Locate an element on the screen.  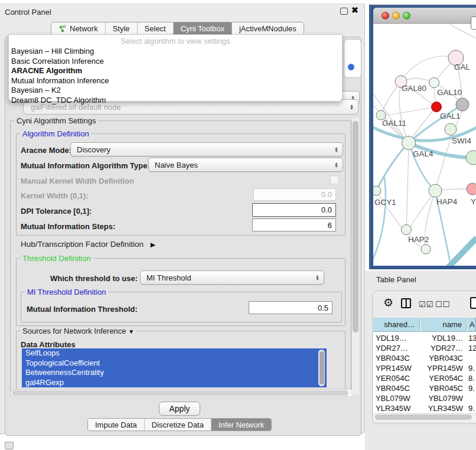
network-graph: GAL GAL80 GAL10 GAL1 GAL11 SWI4 GAL4 GCY… is located at coordinates (425, 145).